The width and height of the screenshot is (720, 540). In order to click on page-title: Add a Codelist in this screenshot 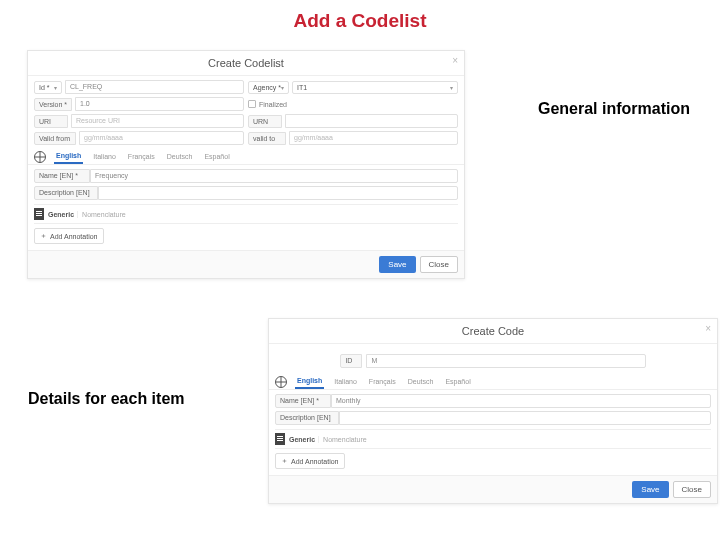, I will do `click(360, 19)`.